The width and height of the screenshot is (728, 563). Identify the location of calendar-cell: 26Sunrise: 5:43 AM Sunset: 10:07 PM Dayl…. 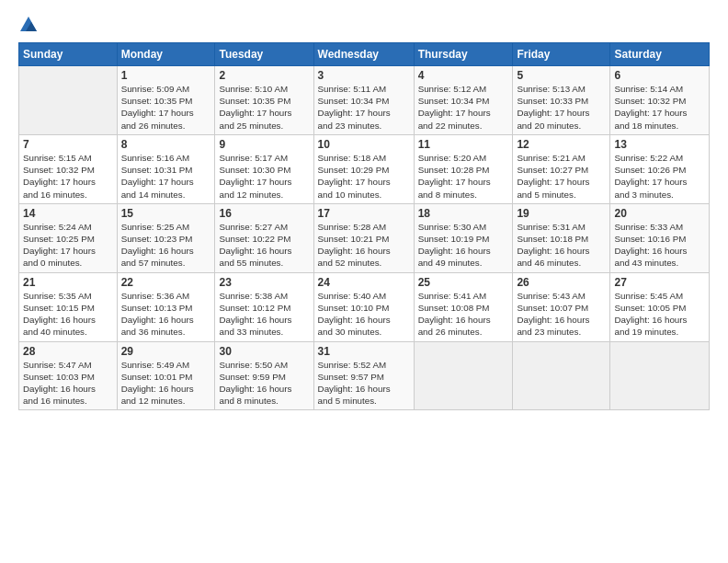
(562, 307).